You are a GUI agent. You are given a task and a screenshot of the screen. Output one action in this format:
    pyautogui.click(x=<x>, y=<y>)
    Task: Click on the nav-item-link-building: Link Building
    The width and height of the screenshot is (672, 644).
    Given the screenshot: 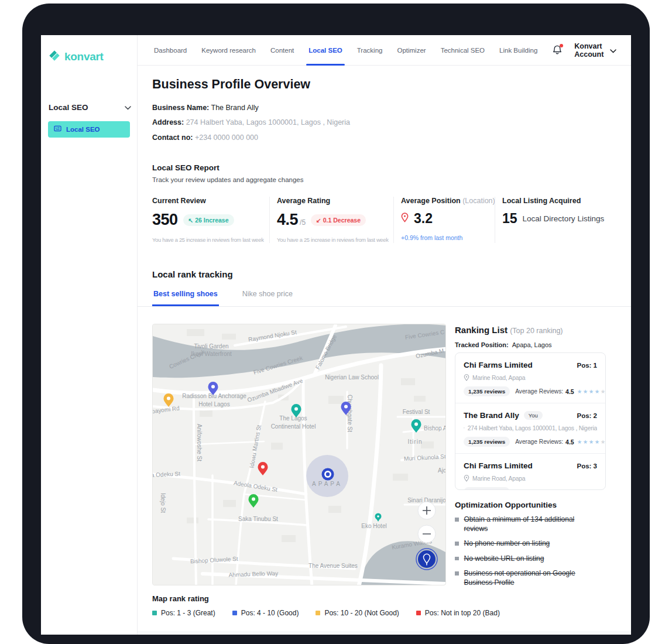 What is the action you would take?
    pyautogui.click(x=519, y=50)
    